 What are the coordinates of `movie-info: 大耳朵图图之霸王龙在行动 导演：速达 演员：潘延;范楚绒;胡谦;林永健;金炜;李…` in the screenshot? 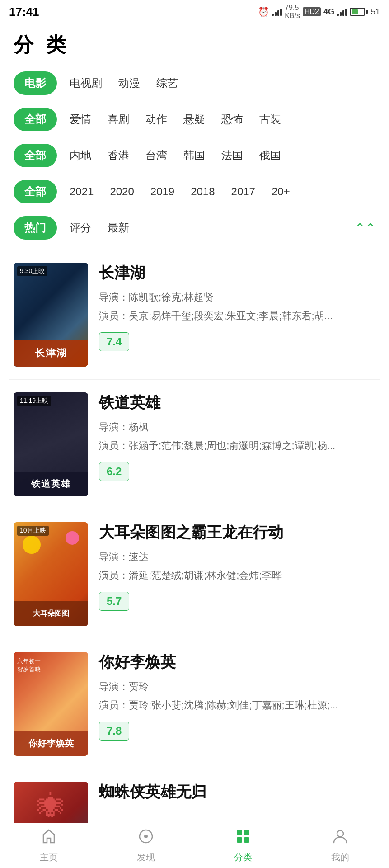 It's located at (237, 566).